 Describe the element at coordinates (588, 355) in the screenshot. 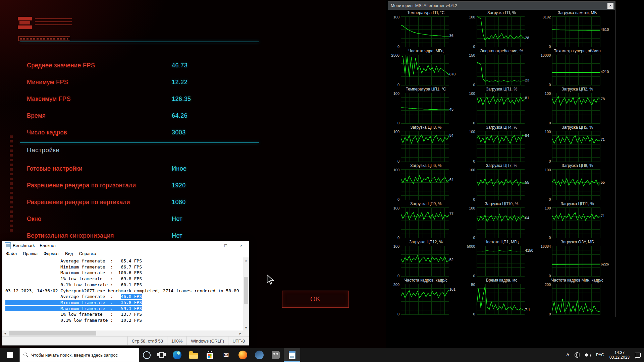

I see `volume-icon` at that location.